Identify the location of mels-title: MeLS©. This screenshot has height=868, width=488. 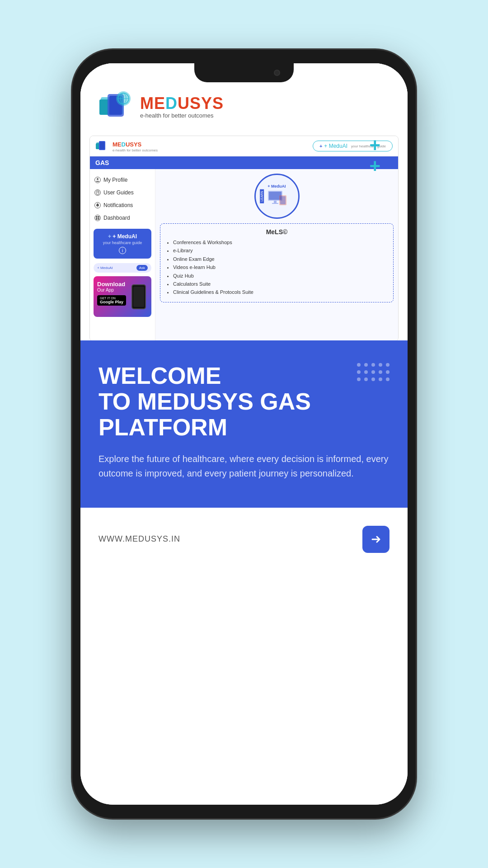
(277, 232).